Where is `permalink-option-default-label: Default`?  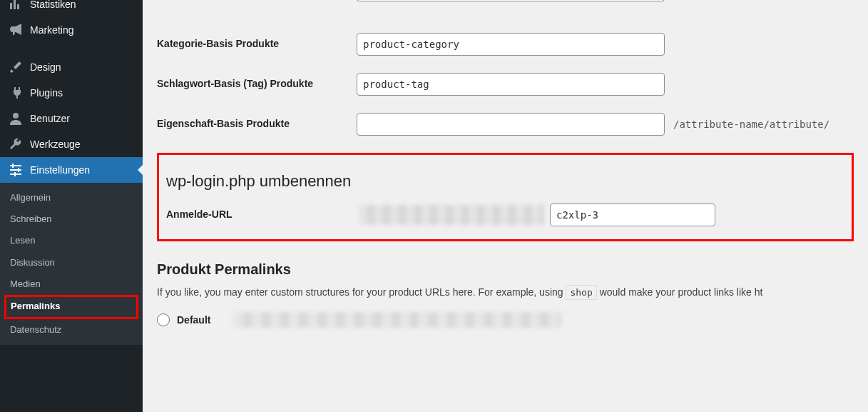 permalink-option-default-label: Default is located at coordinates (194, 320).